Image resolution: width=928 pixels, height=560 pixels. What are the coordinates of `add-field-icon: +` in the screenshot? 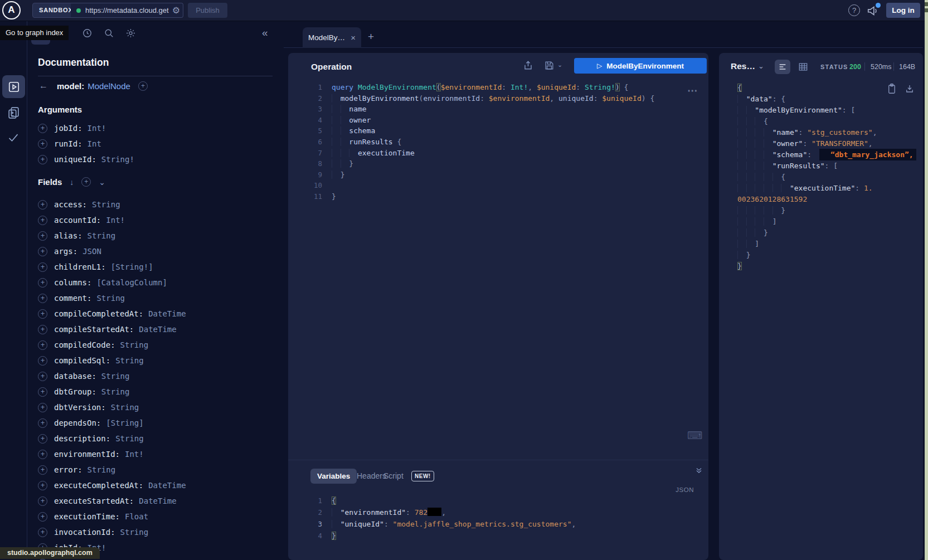 It's located at (143, 86).